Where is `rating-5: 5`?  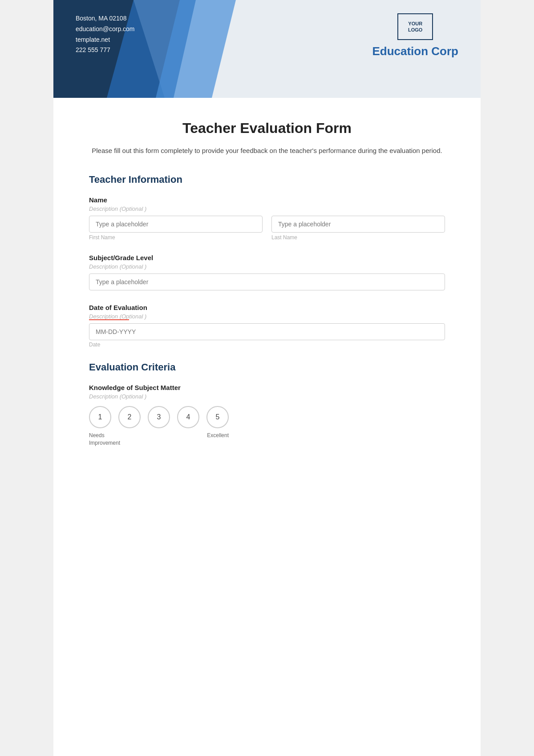 rating-5: 5 is located at coordinates (218, 417).